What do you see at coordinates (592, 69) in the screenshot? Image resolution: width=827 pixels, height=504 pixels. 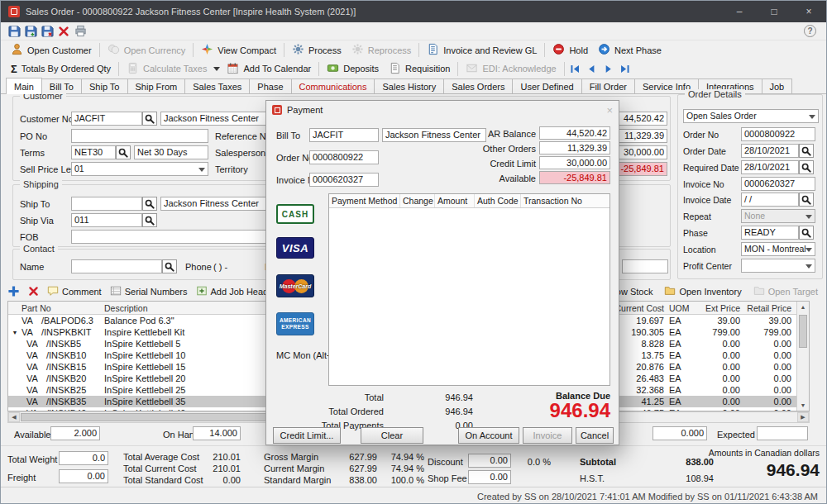 I see `previous-record-button` at bounding box center [592, 69].